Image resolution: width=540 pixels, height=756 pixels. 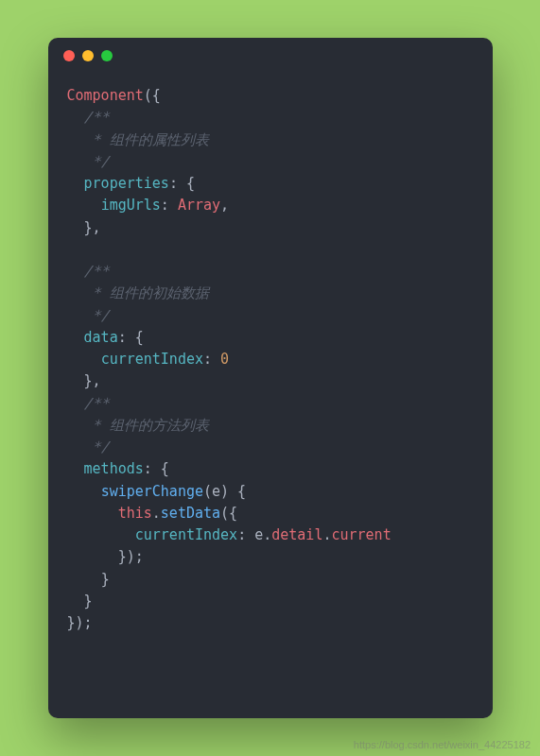 I want to click on maximize-icon, so click(x=107, y=56).